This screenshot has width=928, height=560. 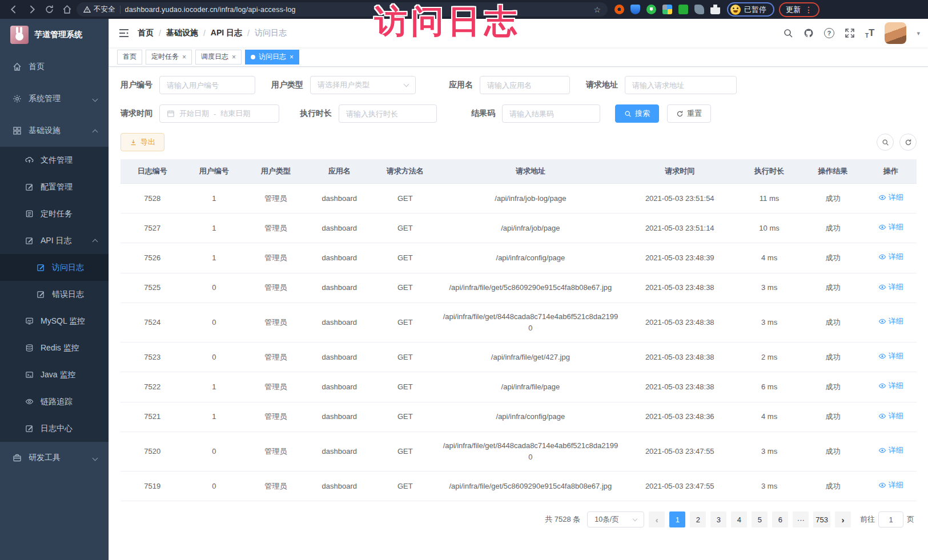 What do you see at coordinates (891, 519) in the screenshot?
I see `goto-page-input` at bounding box center [891, 519].